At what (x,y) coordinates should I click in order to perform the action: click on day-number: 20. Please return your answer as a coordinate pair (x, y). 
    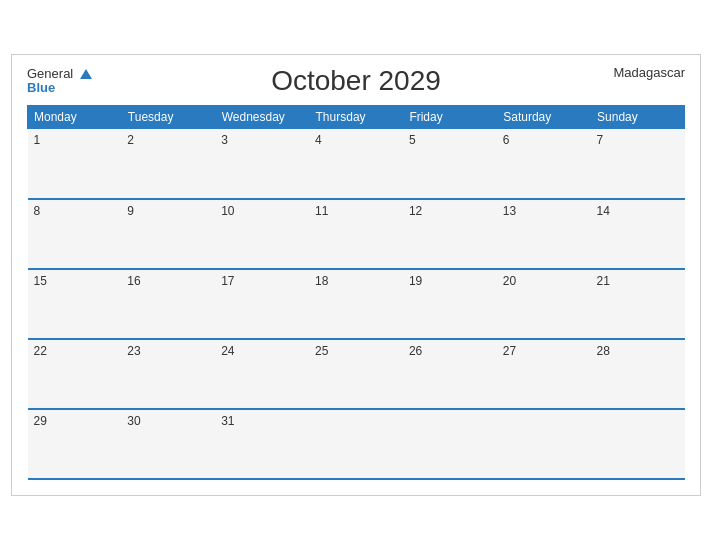
    Looking at the image, I should click on (510, 281).